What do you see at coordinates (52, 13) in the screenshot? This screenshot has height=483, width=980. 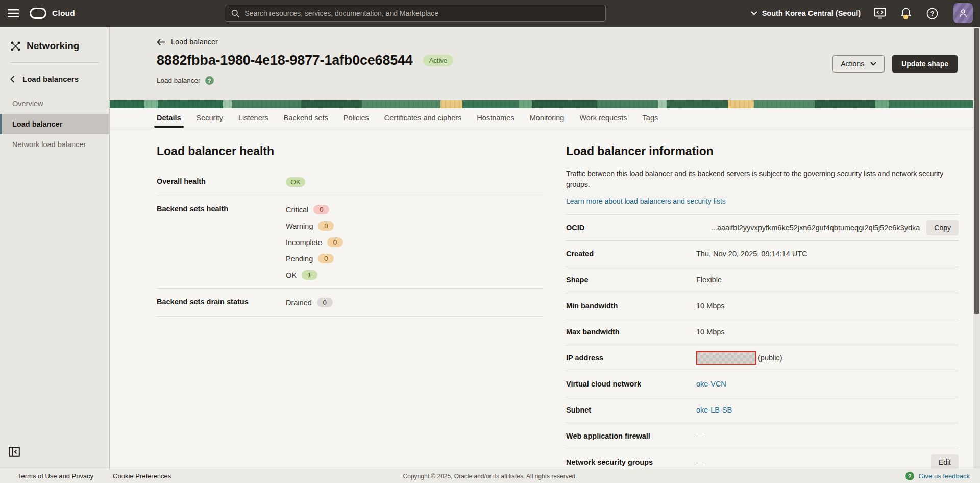 I see `oracle-cloud-brand: Cloud` at bounding box center [52, 13].